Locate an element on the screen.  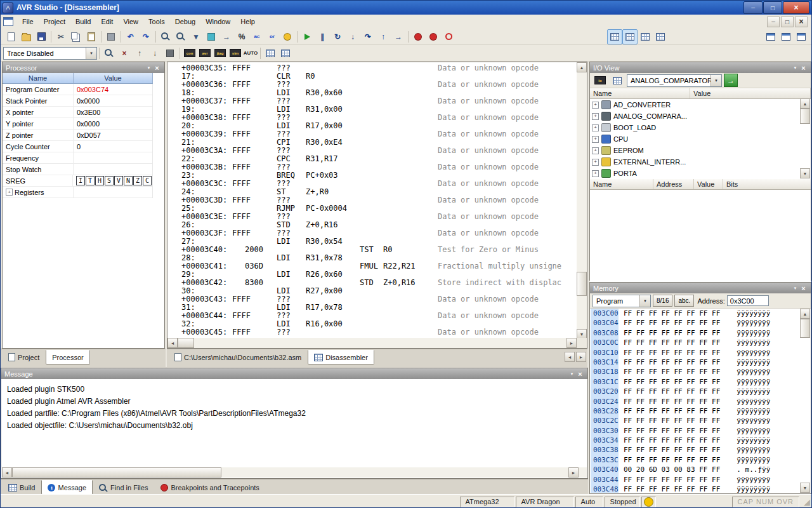
zoom-percent-icon: % is located at coordinates (242, 37).